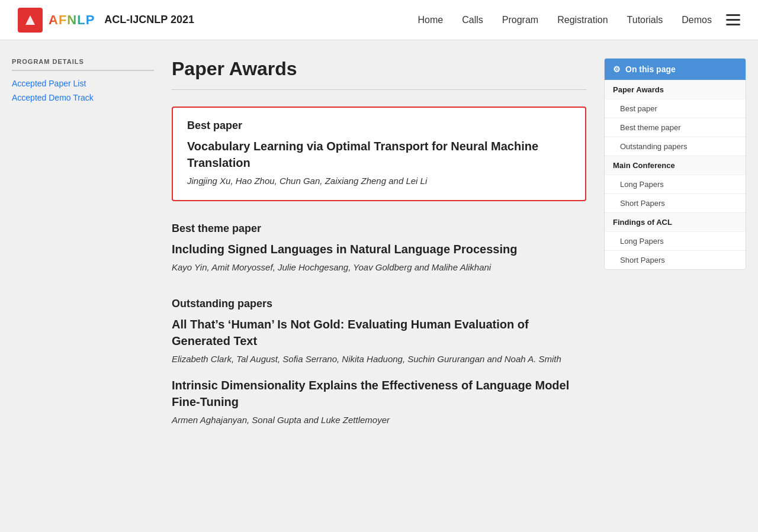 The width and height of the screenshot is (758, 532). Describe the element at coordinates (675, 175) in the screenshot. I see `on-this-page-list: Paper Awards Best paper Best theme paper…` at that location.